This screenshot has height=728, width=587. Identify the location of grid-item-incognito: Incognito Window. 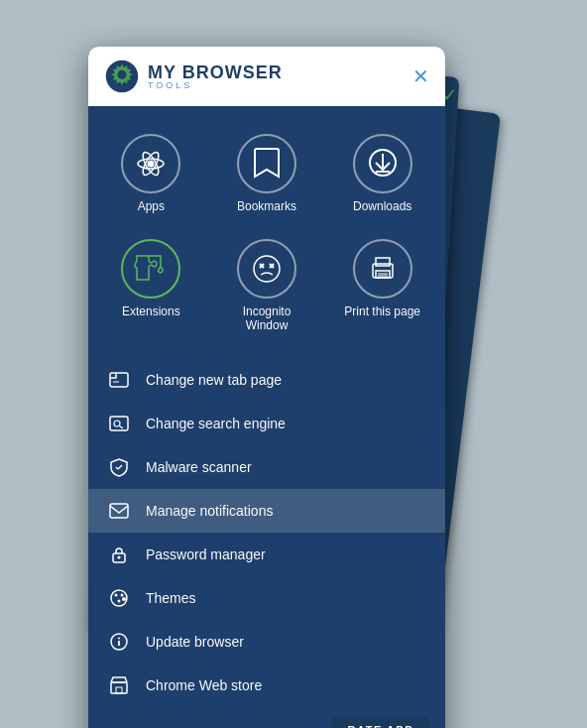
(268, 286).